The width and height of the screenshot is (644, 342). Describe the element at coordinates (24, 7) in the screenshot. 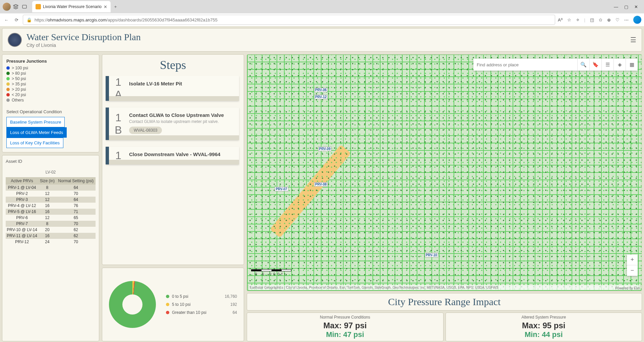

I see `tab-actions-icon` at that location.